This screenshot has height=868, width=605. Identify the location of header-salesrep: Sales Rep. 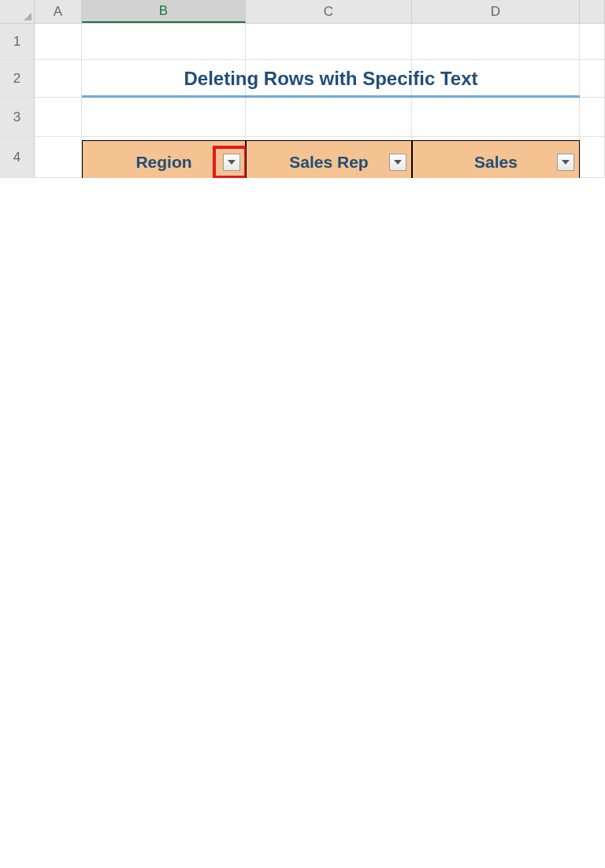
(329, 159).